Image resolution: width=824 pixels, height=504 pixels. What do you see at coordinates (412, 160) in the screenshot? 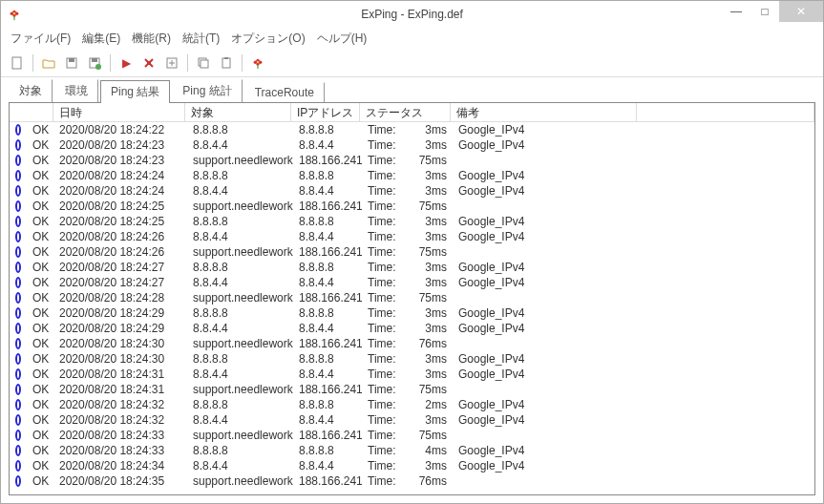
I see `table-row: OK2020/08/20 18:24:23support.needlework.…` at bounding box center [412, 160].